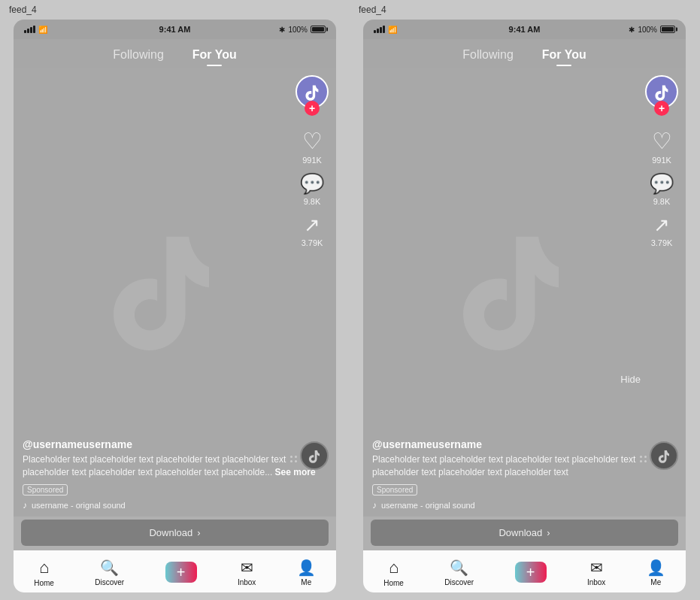 Image resolution: width=700 pixels, height=600 pixels. I want to click on music-note-icon-2: ♪, so click(374, 505).